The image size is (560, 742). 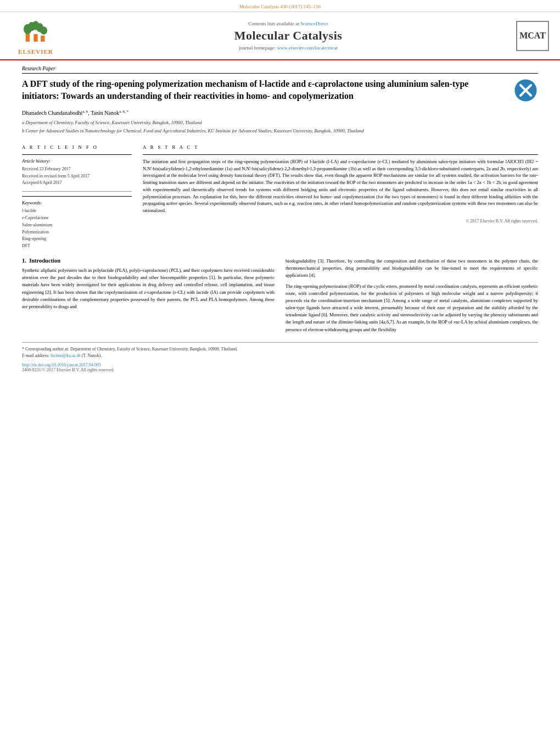 I want to click on keyword-6: DFT, so click(x=77, y=246).